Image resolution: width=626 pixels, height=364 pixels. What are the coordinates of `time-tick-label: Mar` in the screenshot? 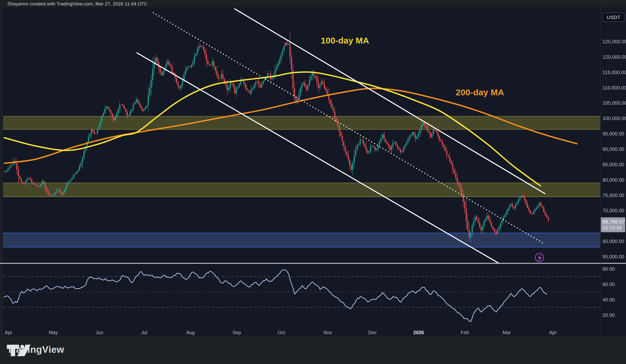 It's located at (507, 333).